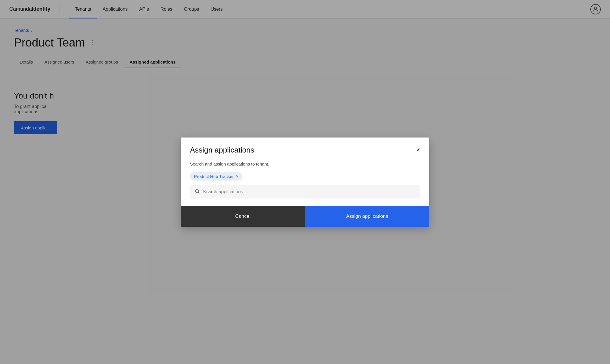  What do you see at coordinates (305, 164) in the screenshot?
I see `modal-description: Search and assign applications to tenant…` at bounding box center [305, 164].